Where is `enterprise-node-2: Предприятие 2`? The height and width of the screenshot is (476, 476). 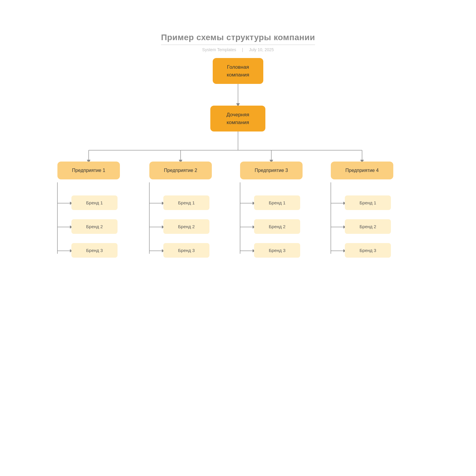
enterprise-node-2: Предприятие 2 is located at coordinates (181, 170).